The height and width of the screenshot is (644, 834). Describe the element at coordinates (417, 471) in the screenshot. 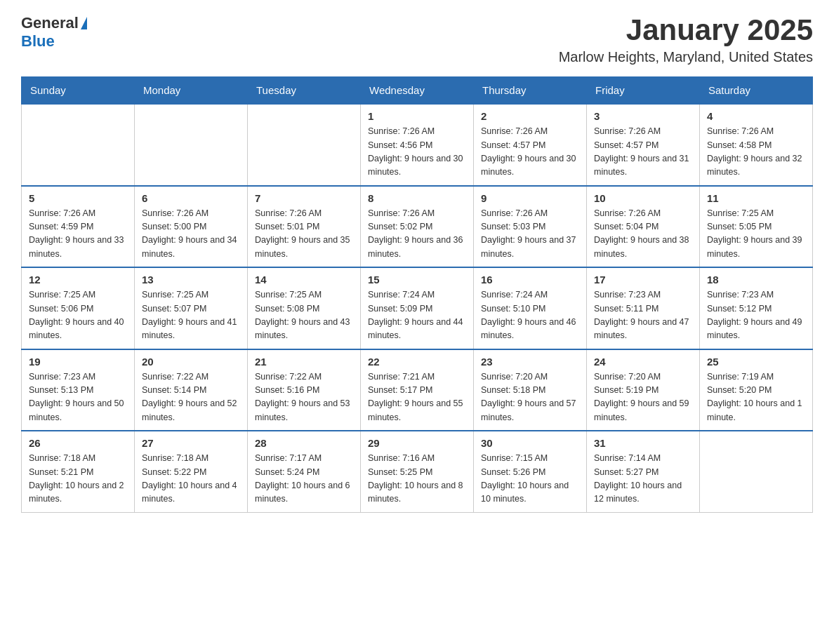

I see `calendar-week-row: 26Sunrise: 7:18 AM Sunset: 5:21 PM Dayli…` at that location.